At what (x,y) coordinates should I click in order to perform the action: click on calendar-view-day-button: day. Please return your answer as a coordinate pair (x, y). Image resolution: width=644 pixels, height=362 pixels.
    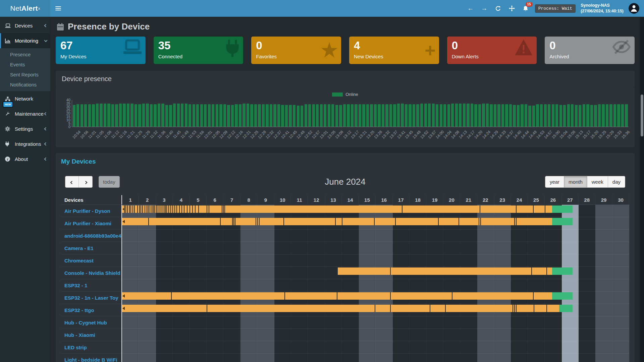
    Looking at the image, I should click on (616, 182).